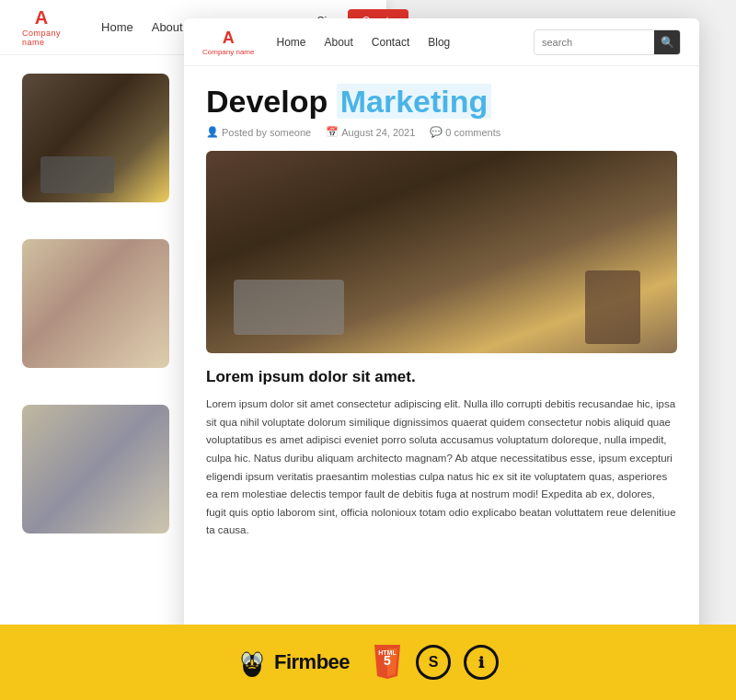  What do you see at coordinates (370, 132) in the screenshot?
I see `article-date: 📅 August 24, 2021` at bounding box center [370, 132].